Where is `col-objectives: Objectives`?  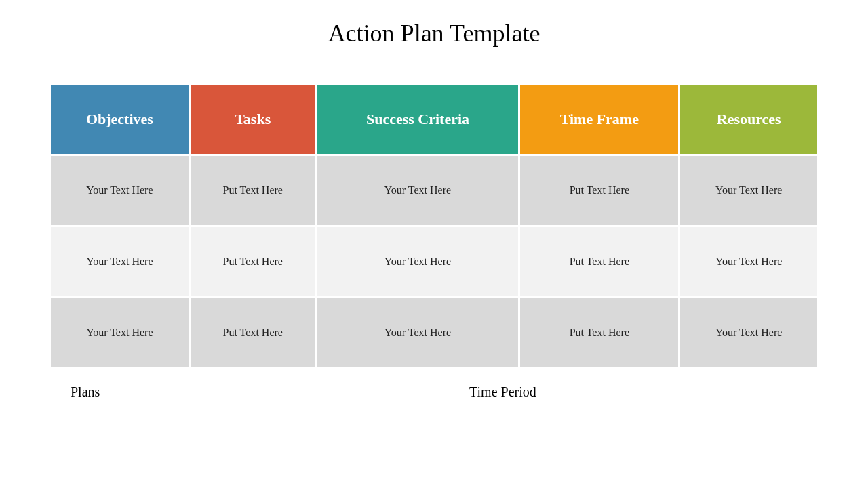 col-objectives: Objectives is located at coordinates (119, 119).